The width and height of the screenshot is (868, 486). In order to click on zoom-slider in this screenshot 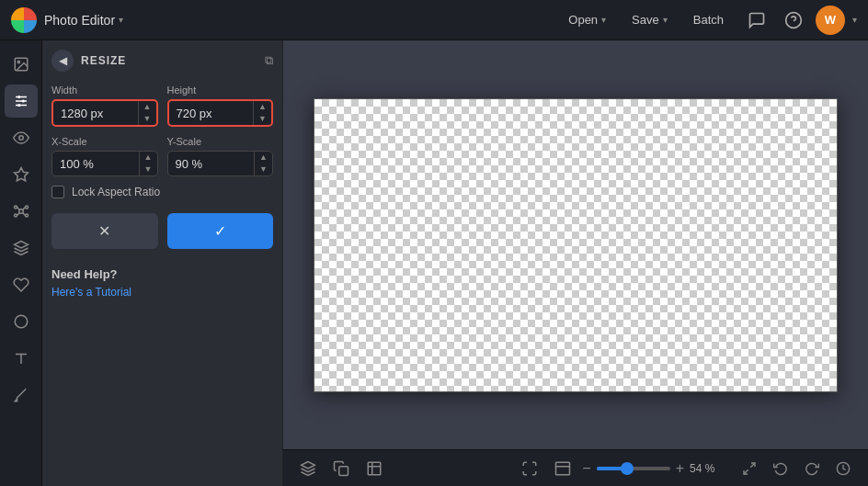, I will do `click(634, 469)`.